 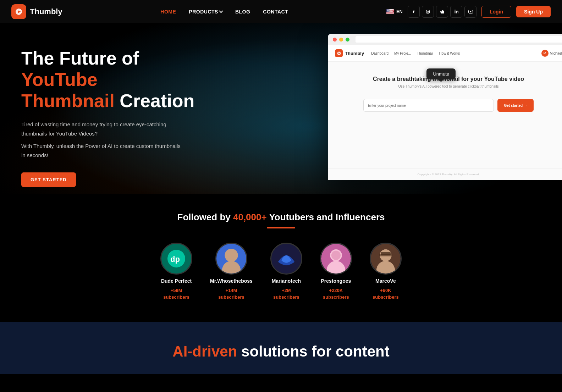 I want to click on navbar-right: ★★★★★★ ★★★★★ ★★★★★★ EN, so click(x=468, y=12).